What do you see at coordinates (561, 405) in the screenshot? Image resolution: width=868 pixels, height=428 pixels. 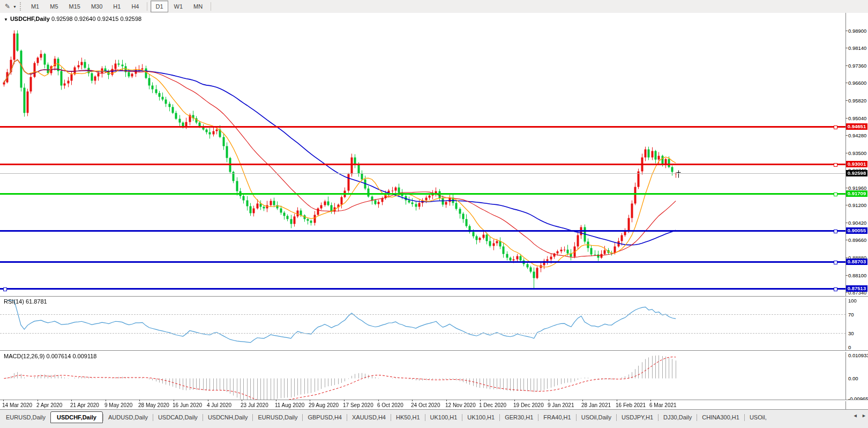 I see `date-label: 9 Jan 2021` at bounding box center [561, 405].